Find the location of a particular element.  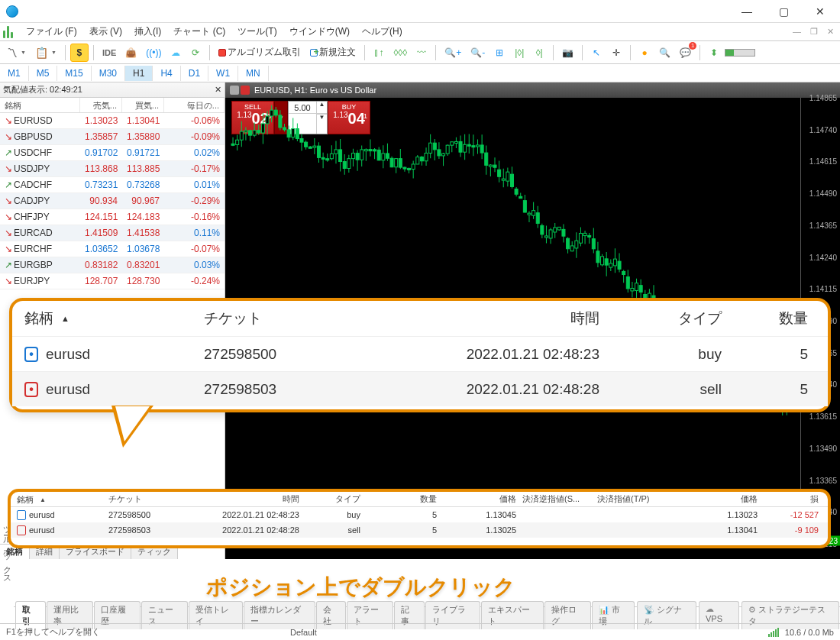

mw-col-bid: 売気... is located at coordinates (101, 105).